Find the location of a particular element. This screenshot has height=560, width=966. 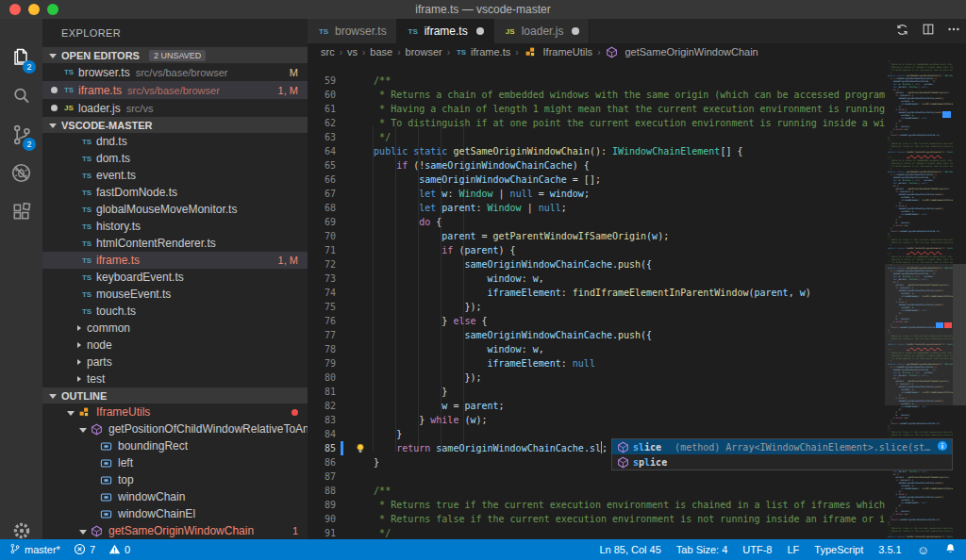

tree-file-mouseEvent.ts: TSmouseEvent.ts is located at coordinates (175, 294).